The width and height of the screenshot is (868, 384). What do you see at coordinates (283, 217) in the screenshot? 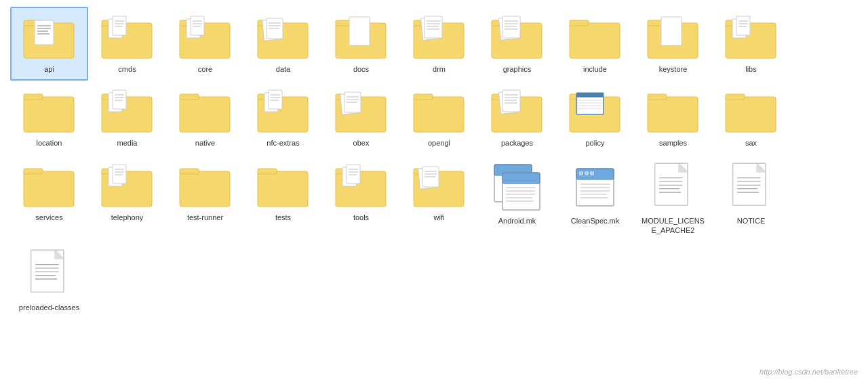
I see `file-label: tests` at bounding box center [283, 217].